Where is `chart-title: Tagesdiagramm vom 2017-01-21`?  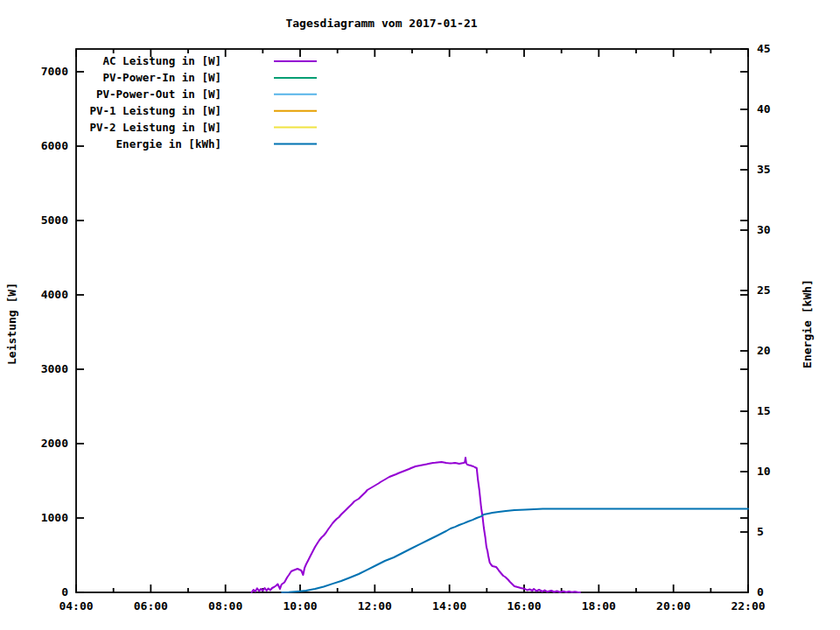
chart-title: Tagesdiagramm vom 2017-01-21 is located at coordinates (382, 23).